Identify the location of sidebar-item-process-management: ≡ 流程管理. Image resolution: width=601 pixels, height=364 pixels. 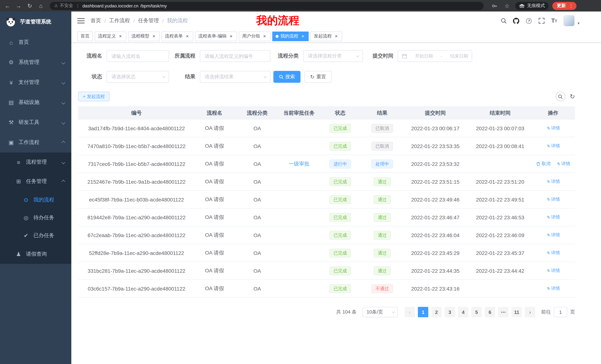
(36, 162).